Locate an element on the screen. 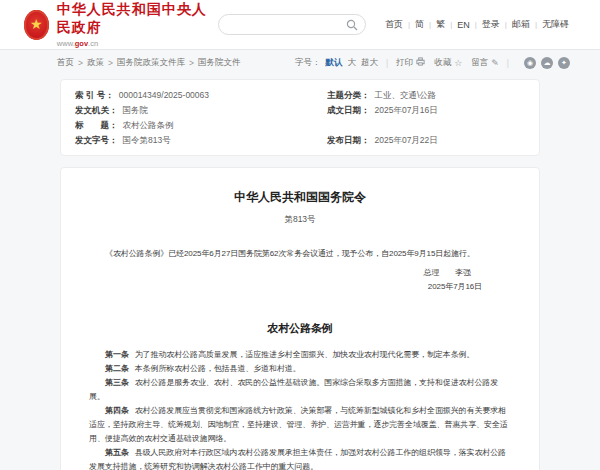 The image size is (600, 470). site-header: ★ 中华人民共和国中央人民政府 www.gov.cn 首页 | 简 | 繁 | … is located at coordinates (300, 25).